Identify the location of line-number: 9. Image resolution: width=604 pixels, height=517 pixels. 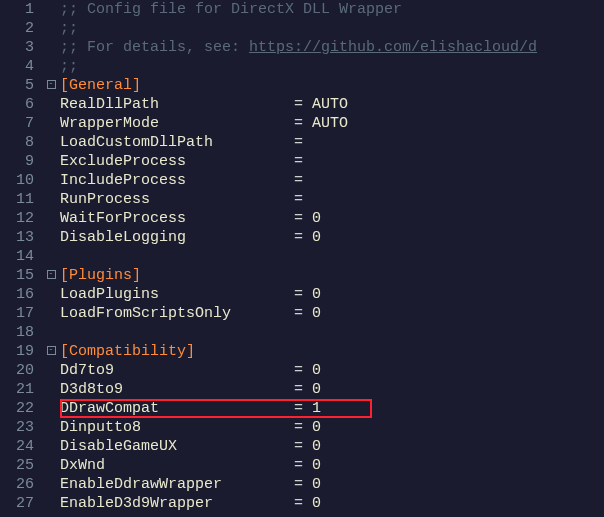
(17, 162).